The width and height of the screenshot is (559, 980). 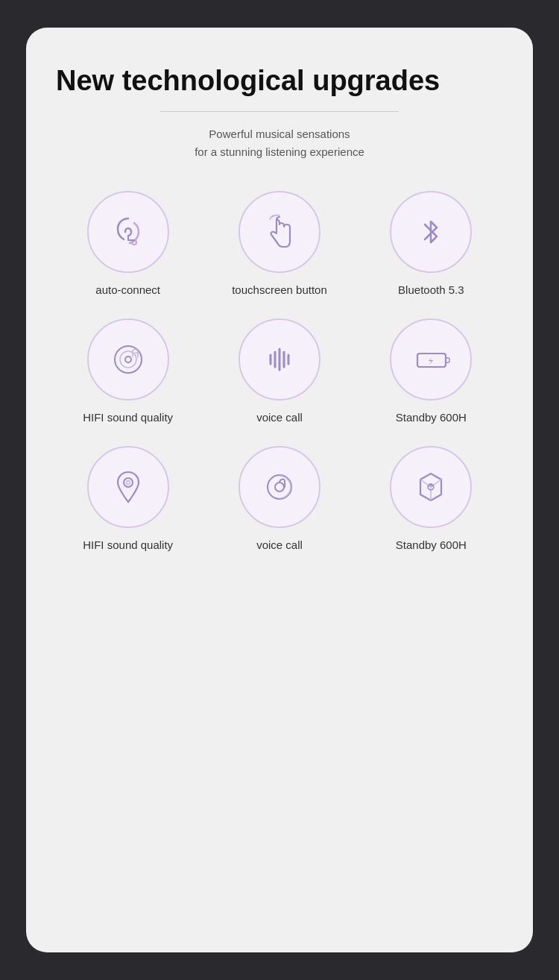 I want to click on feature-touchscreen: touchscreen button, so click(x=279, y=243).